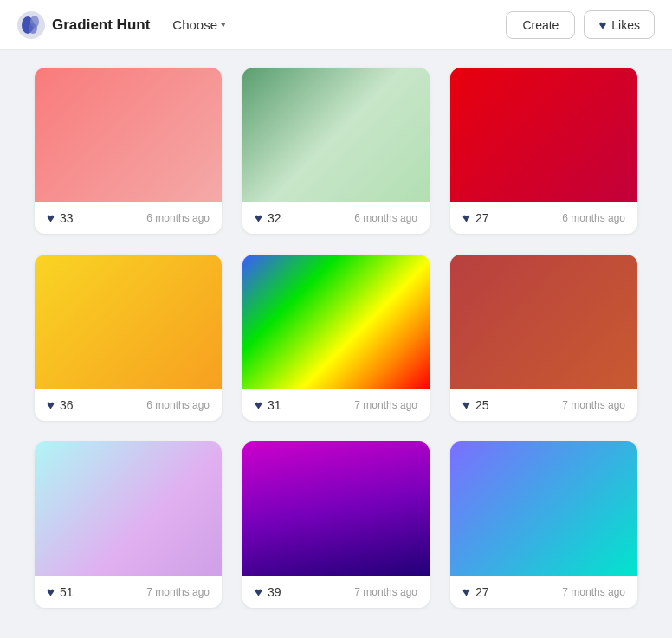 The height and width of the screenshot is (638, 672). What do you see at coordinates (336, 338) in the screenshot?
I see `gradient-card: ♥317 months ago` at bounding box center [336, 338].